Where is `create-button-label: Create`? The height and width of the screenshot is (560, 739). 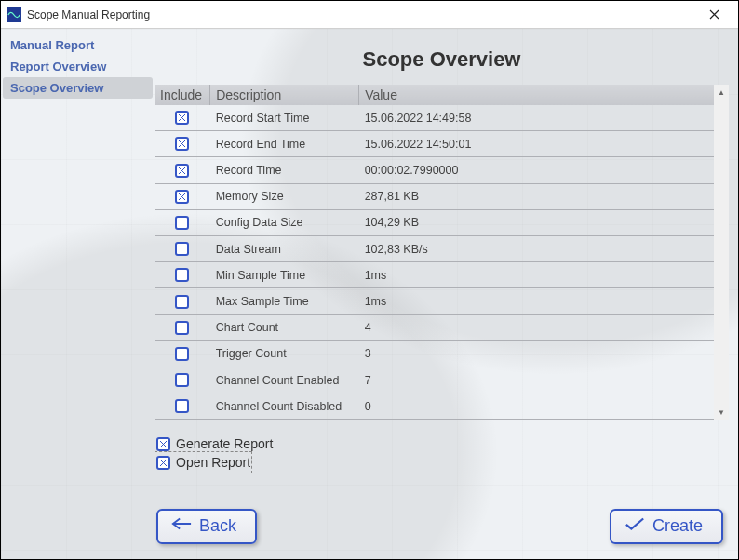 create-button-label: Create is located at coordinates (678, 527).